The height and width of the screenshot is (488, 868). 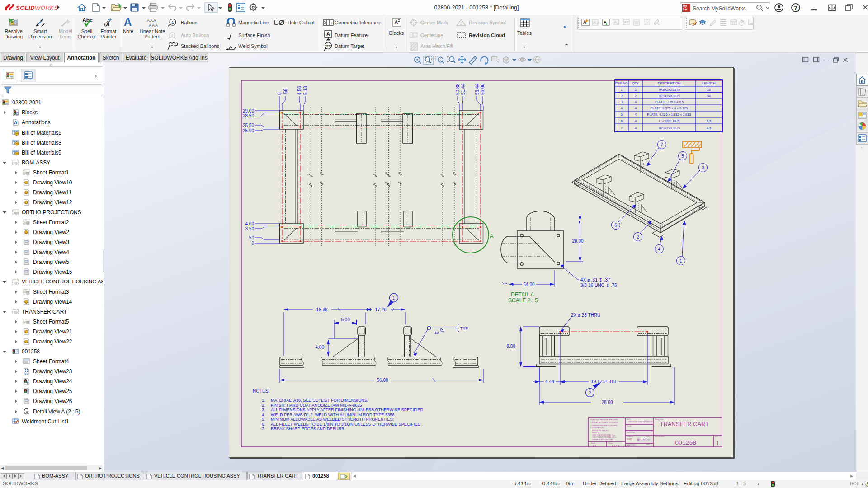 I want to click on svg-text: 5., so click(x=264, y=419).